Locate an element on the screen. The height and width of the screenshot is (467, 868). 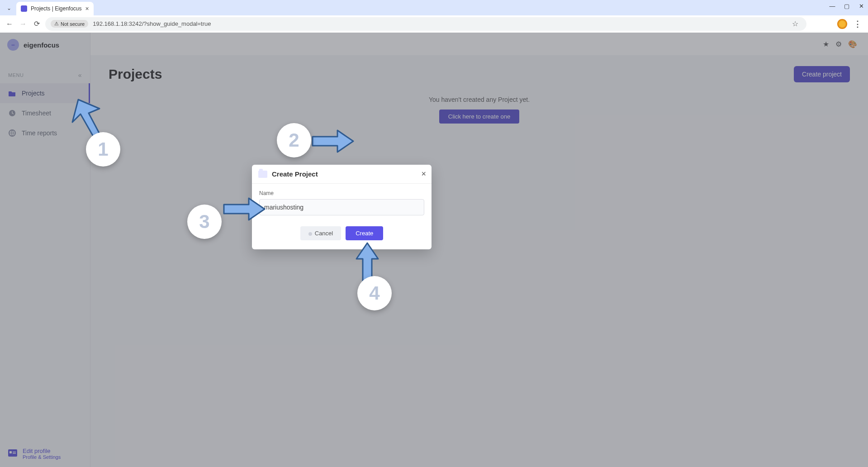
favicon-icon is located at coordinates (24, 9).